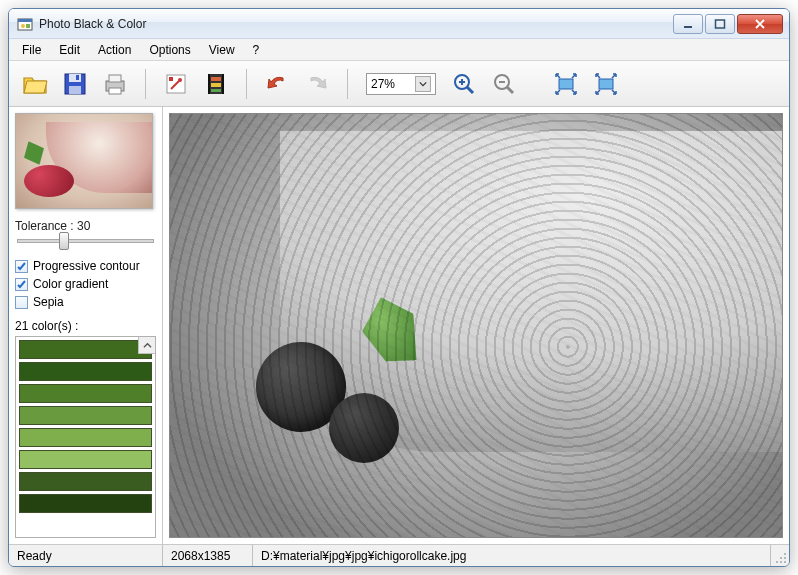 This screenshot has width=798, height=575. I want to click on slider-thumb, so click(64, 241).